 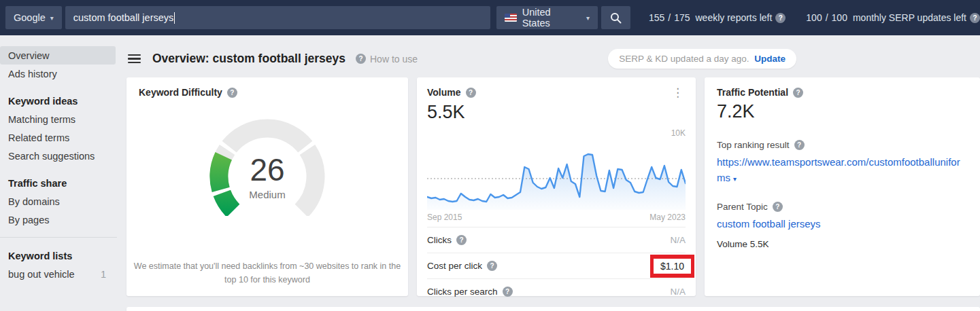 What do you see at coordinates (181, 92) in the screenshot?
I see `kd-card-title: Keyword Difficulty` at bounding box center [181, 92].